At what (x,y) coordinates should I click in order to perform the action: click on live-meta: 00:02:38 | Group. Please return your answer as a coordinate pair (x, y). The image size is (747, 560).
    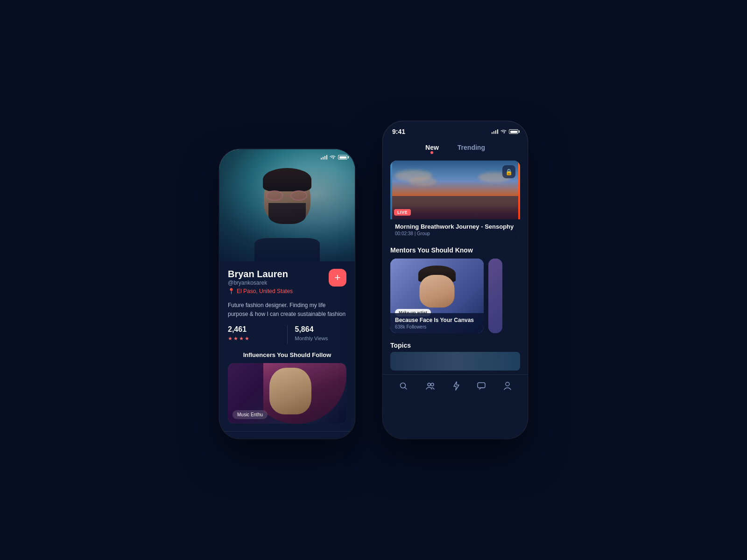
    Looking at the image, I should click on (455, 233).